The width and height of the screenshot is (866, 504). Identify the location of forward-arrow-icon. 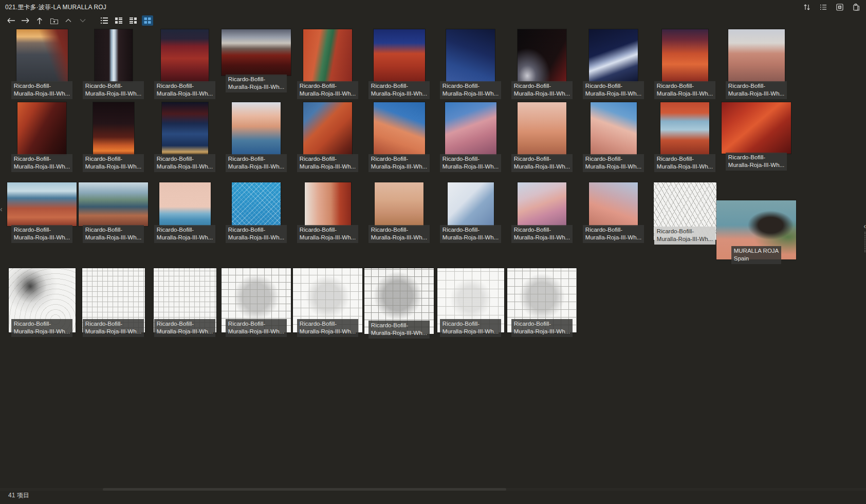
(25, 21).